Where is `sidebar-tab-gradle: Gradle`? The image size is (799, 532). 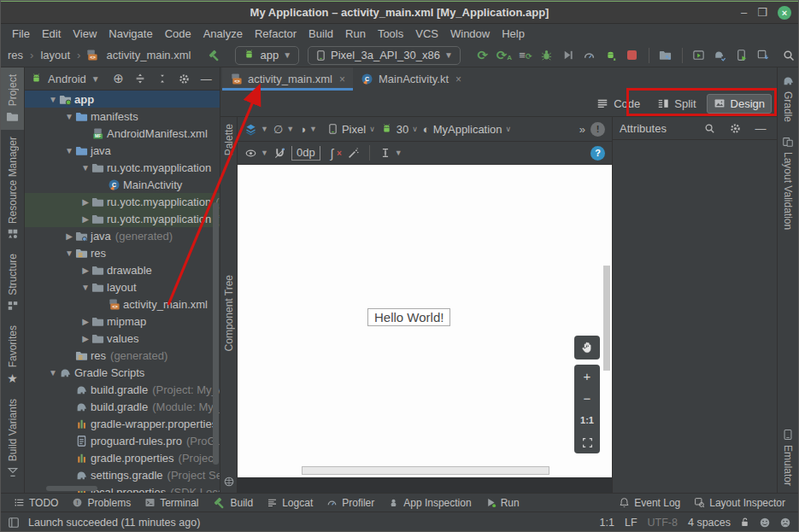 sidebar-tab-gradle: Gradle is located at coordinates (788, 98).